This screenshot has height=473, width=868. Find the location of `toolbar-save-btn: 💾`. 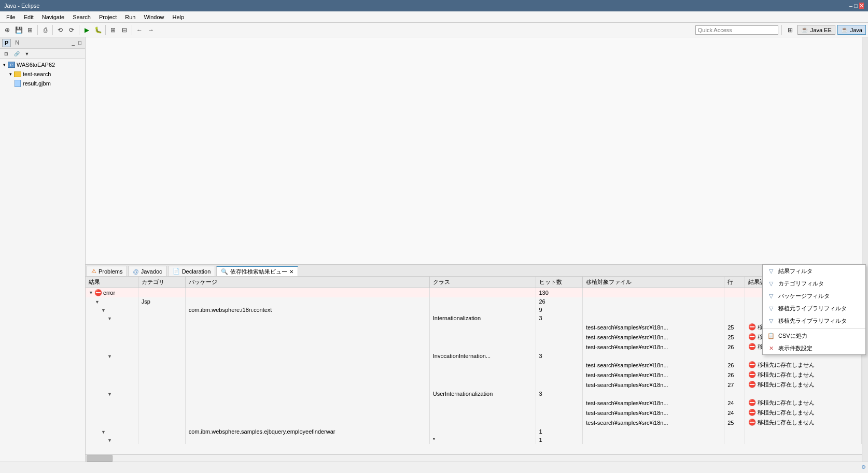

toolbar-save-btn: 💾 is located at coordinates (19, 30).